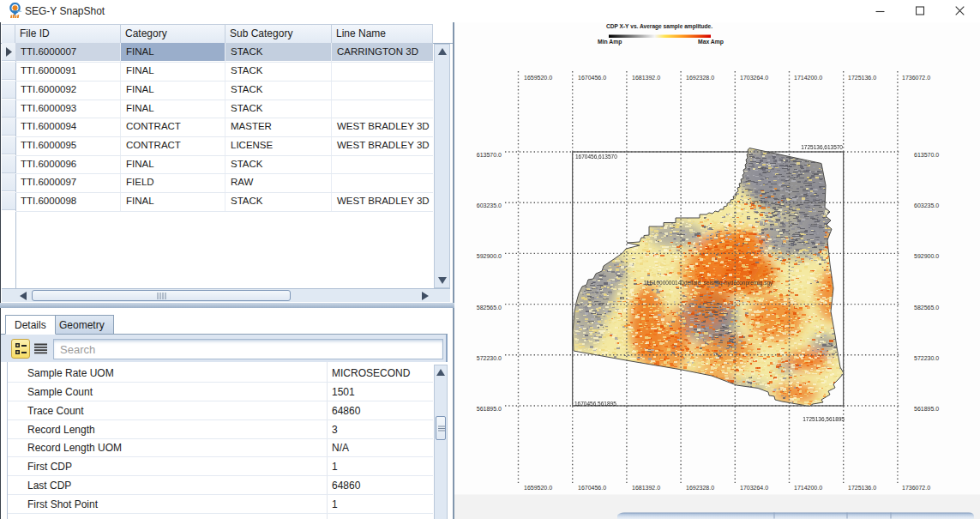 The width and height of the screenshot is (980, 519). What do you see at coordinates (711, 42) in the screenshot?
I see `svg-text: Max Amp` at bounding box center [711, 42].